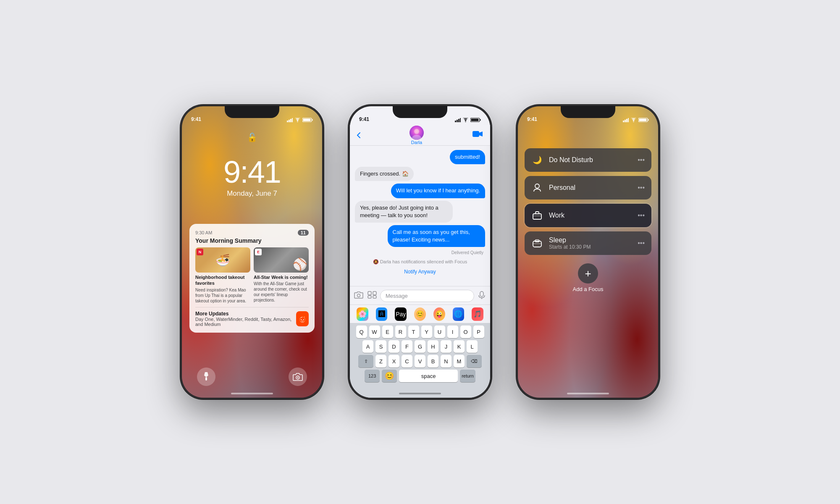  What do you see at coordinates (381, 346) in the screenshot?
I see `key-s: S` at bounding box center [381, 346].